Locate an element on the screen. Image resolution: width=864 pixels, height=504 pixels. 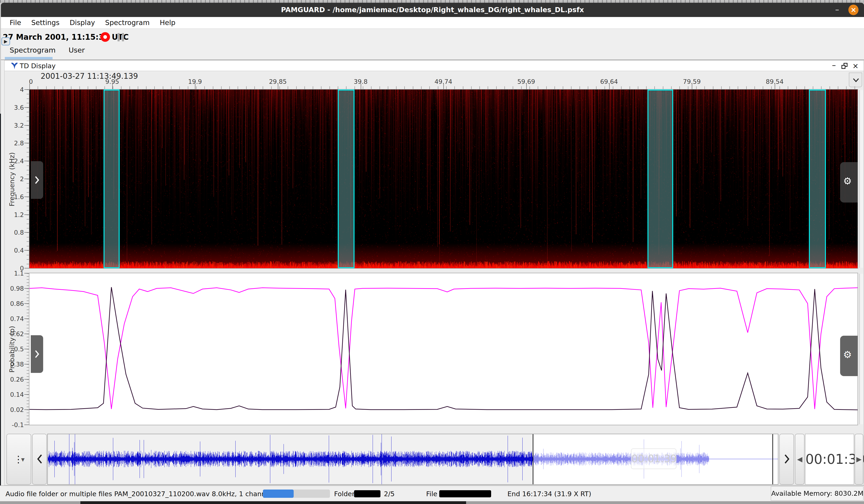
axis-tick-label: 0.4 is located at coordinates (15, 250).